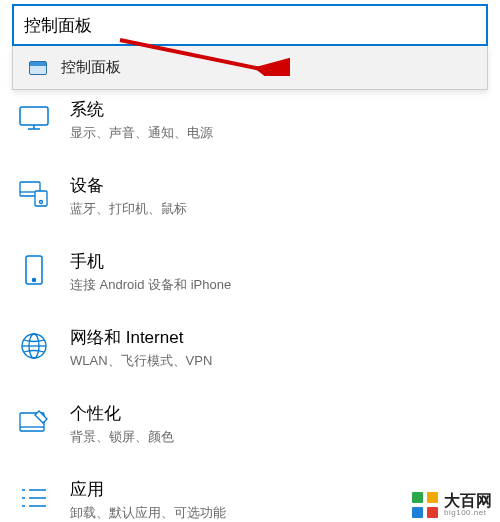  What do you see at coordinates (148, 513) in the screenshot?
I see `category-subtitle: 卸载、默认应用、可选功能` at bounding box center [148, 513].